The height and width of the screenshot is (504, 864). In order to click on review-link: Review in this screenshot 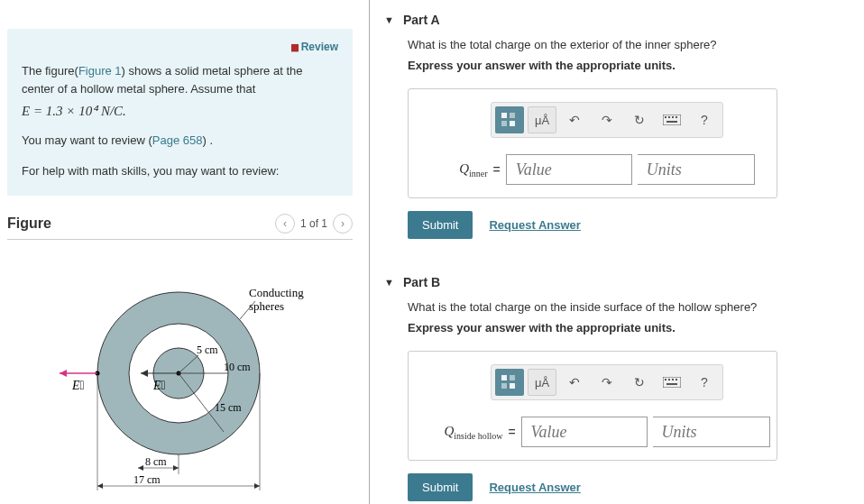, I will do `click(319, 47)`.